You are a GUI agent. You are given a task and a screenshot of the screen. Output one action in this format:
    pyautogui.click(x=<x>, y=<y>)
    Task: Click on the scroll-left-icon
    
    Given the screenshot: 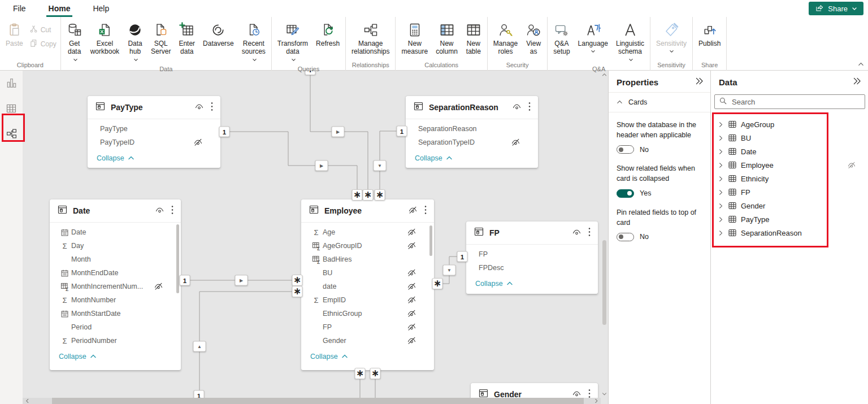 What is the action you would take?
    pyautogui.click(x=27, y=401)
    